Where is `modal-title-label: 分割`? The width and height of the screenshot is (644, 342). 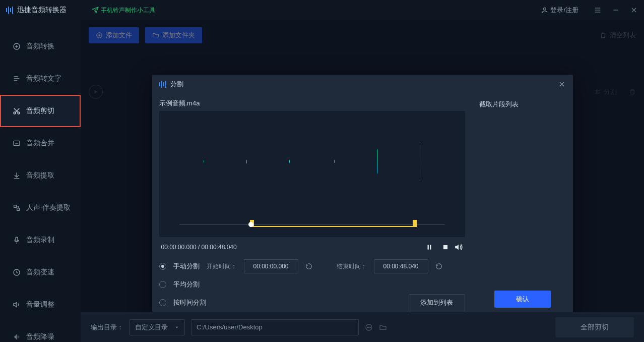 modal-title-label: 分割 is located at coordinates (177, 84).